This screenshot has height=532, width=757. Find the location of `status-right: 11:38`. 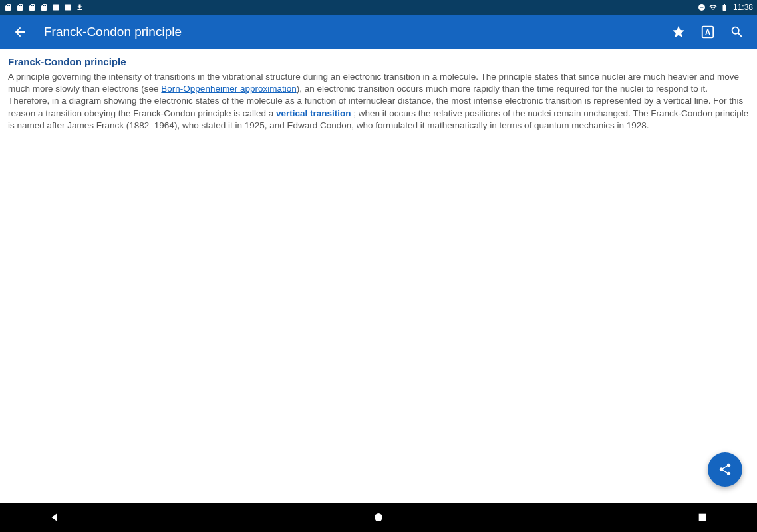

status-right: 11:38 is located at coordinates (725, 7).